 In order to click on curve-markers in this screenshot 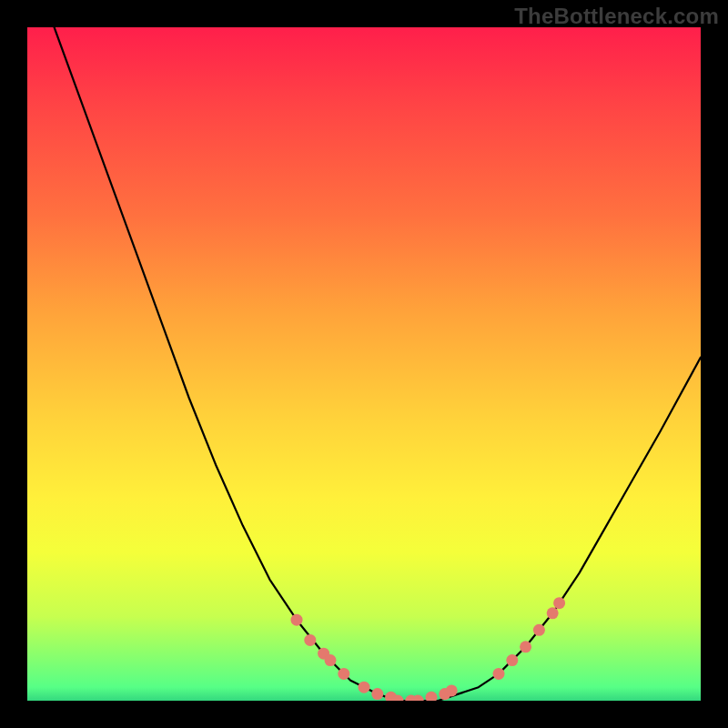, I will do `click(429, 649)`.